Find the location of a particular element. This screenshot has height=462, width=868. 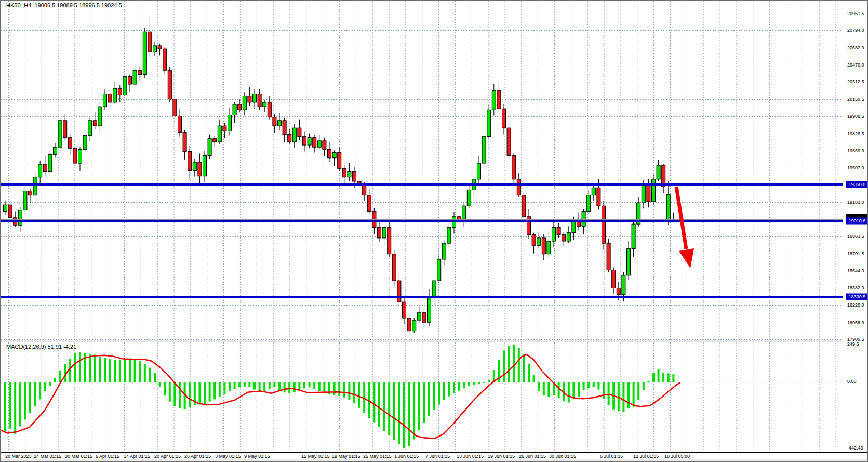

time-axis-label: 30 Jun 01:15 is located at coordinates (563, 456).